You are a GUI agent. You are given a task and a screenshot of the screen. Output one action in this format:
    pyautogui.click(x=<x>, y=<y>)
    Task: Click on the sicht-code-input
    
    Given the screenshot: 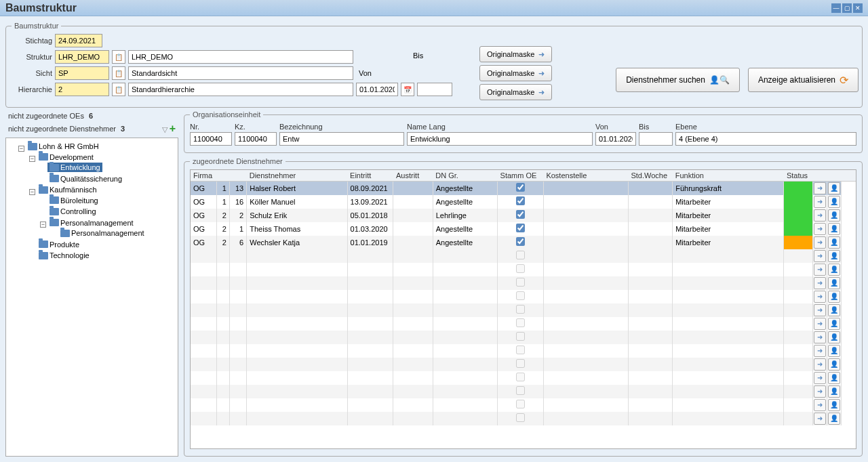 What is the action you would take?
    pyautogui.click(x=82, y=73)
    